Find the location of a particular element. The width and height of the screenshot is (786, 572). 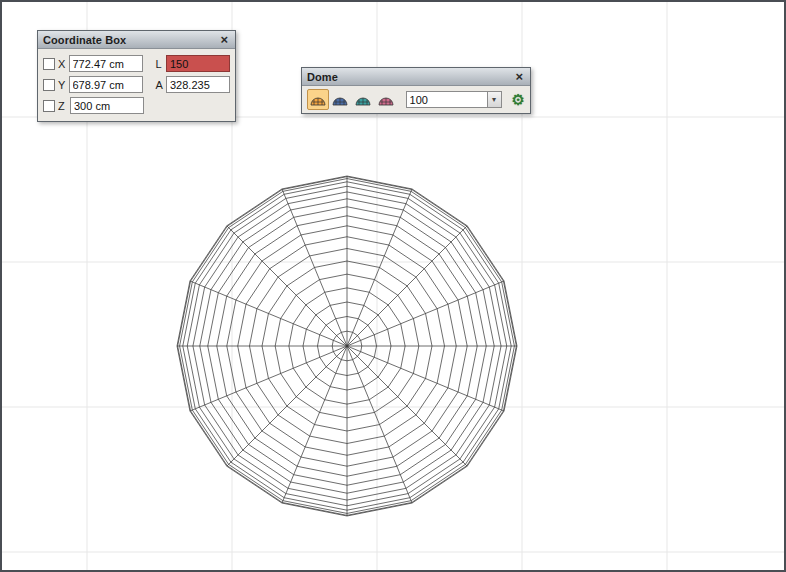

dome-type-ribbed-button is located at coordinates (318, 100).